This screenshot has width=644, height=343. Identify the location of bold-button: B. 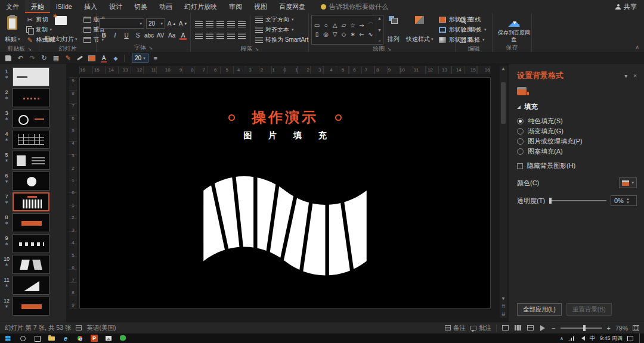
(104, 35).